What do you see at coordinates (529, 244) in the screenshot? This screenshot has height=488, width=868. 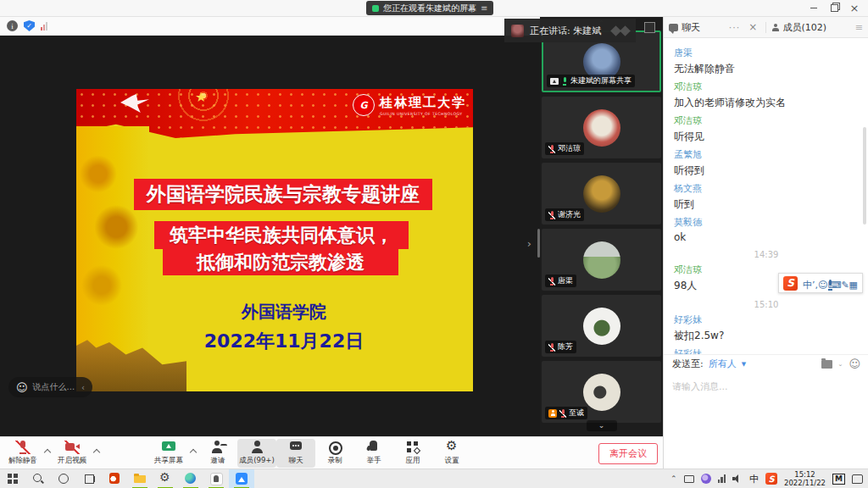 I see `expand-panel-icon: ›` at bounding box center [529, 244].